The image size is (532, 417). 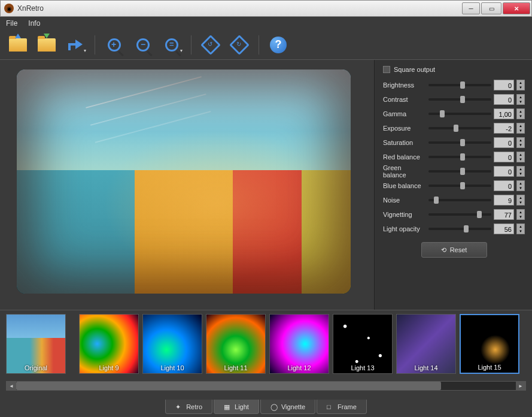 I want to click on tab-retro: ✦Retro, so click(x=189, y=407).